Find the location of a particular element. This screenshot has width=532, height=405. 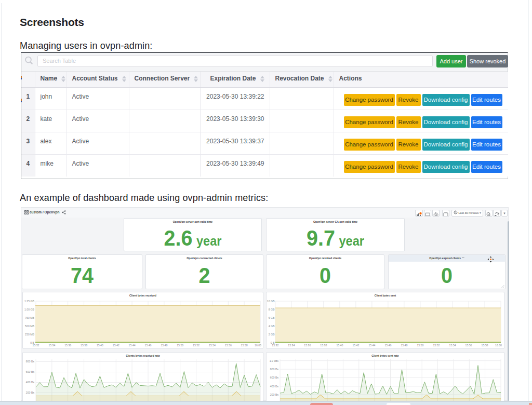

svg-text: 8 GB is located at coordinates (272, 309).